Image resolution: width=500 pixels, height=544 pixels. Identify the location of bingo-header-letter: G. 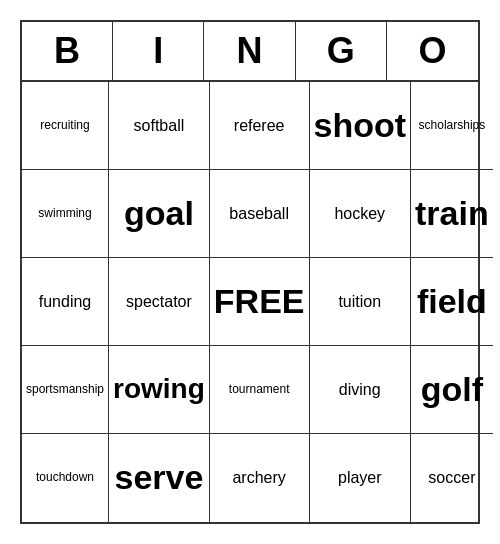
(342, 51).